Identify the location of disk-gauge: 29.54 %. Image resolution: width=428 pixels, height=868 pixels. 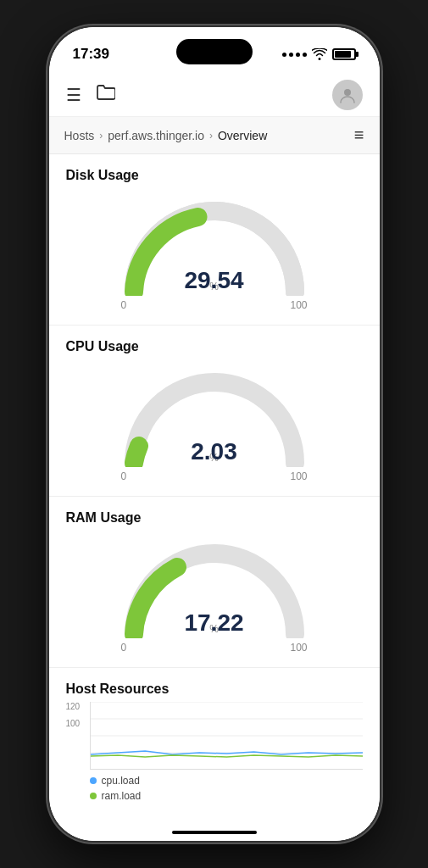
(214, 248).